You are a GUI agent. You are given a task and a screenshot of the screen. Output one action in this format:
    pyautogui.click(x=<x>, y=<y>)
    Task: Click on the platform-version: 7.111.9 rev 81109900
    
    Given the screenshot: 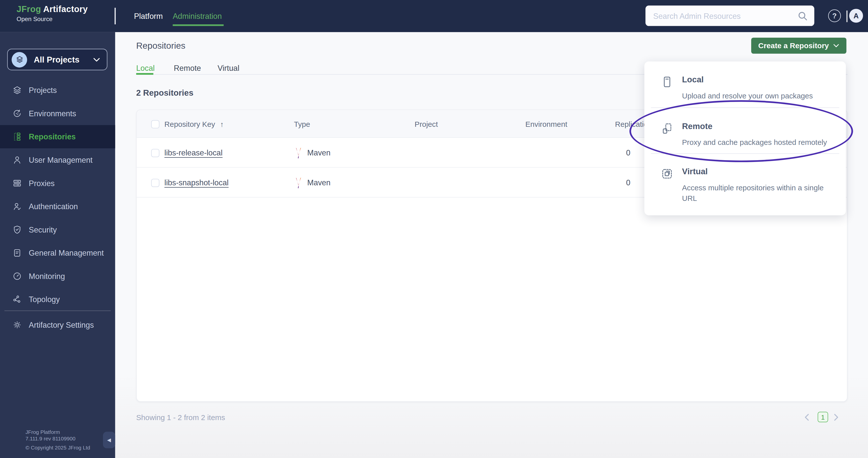 What is the action you would take?
    pyautogui.click(x=58, y=438)
    